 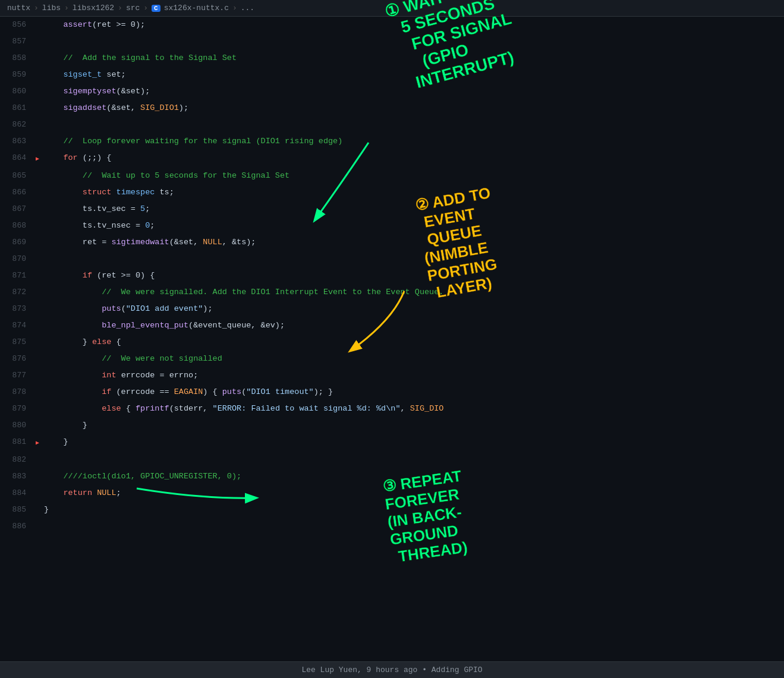 What do you see at coordinates (392, 477) in the screenshot?
I see `table-row: 883 ////ioctl(dio1, GPIOC_UNREGISTER, 0)…` at bounding box center [392, 477].